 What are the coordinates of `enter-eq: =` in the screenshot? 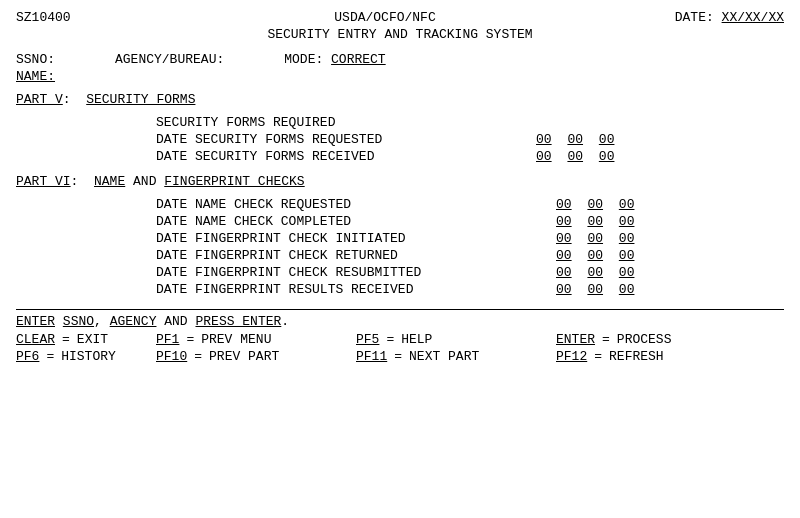 It's located at (606, 340).